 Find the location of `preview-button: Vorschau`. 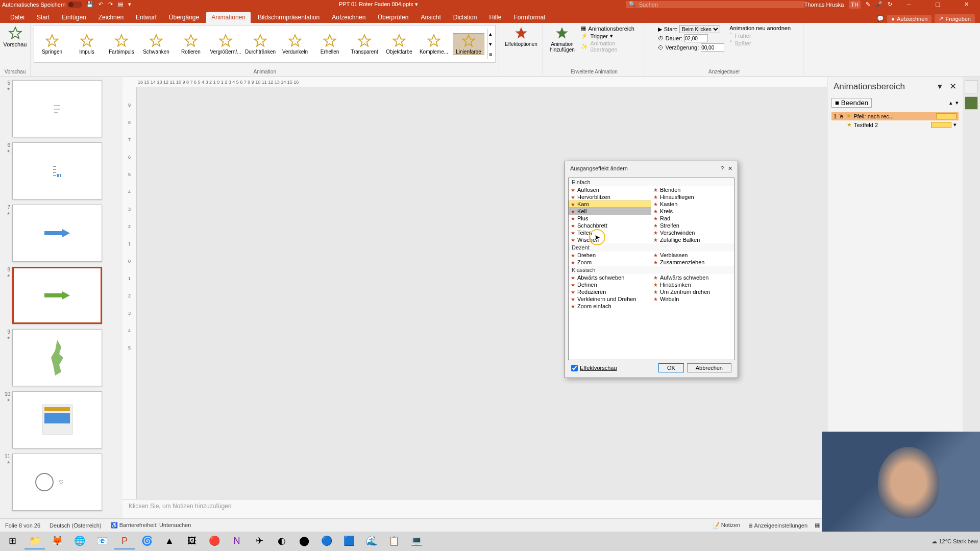

preview-button: Vorschau is located at coordinates (15, 37).